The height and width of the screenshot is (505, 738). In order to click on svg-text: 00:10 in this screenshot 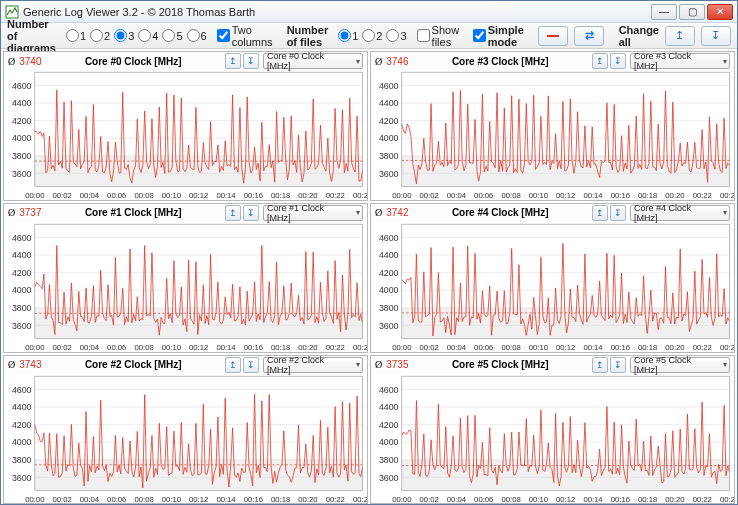, I will do `click(538, 498)`.